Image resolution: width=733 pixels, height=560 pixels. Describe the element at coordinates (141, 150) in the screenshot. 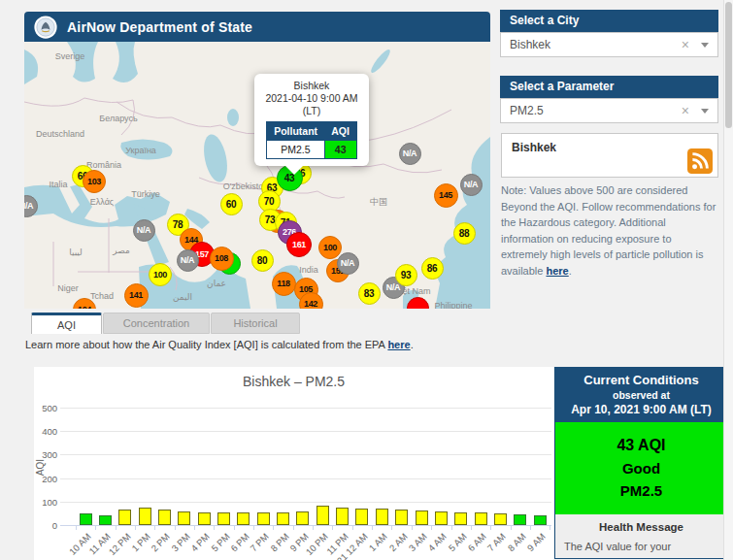

I see `map-place-label: Україна` at that location.